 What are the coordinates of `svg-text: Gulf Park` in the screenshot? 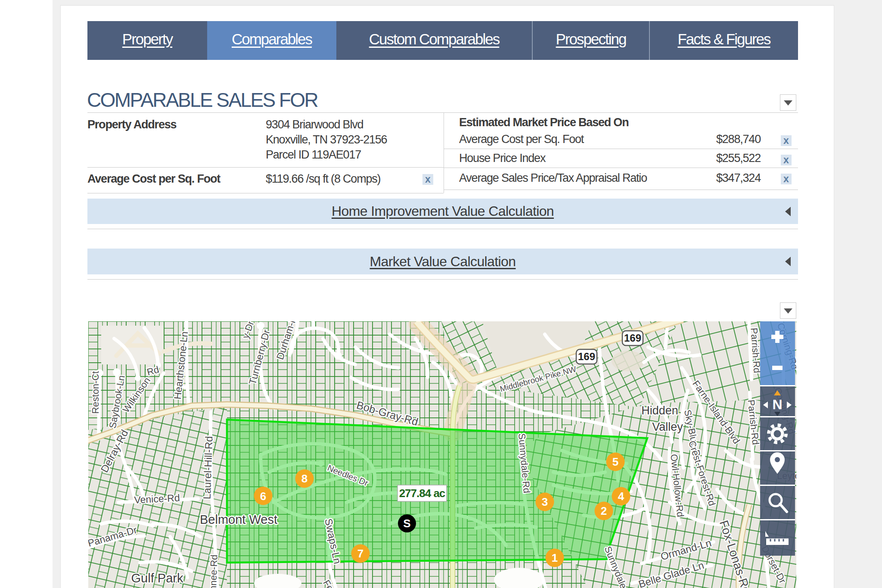 It's located at (158, 578).